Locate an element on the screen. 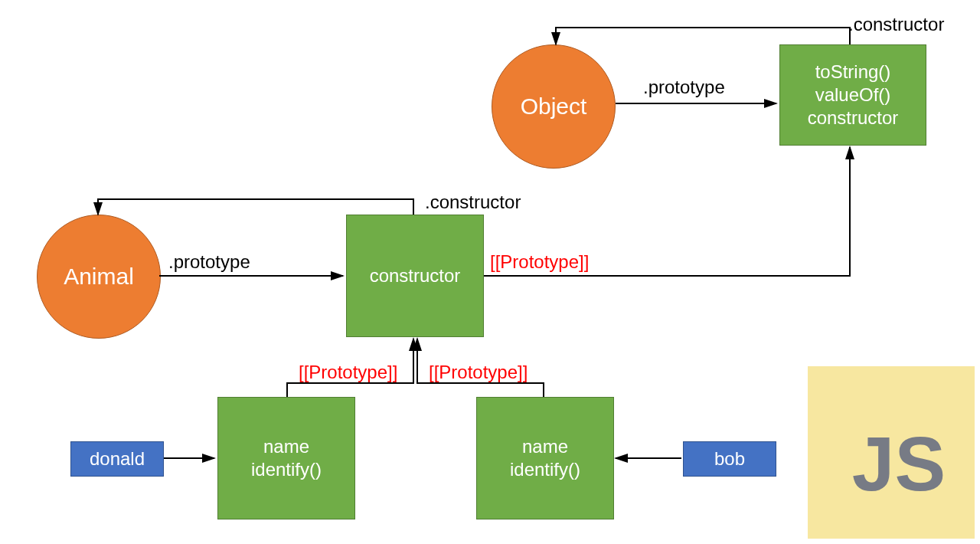 Image resolution: width=980 pixels, height=544 pixels. object-prototype-line1: toString() is located at coordinates (853, 72).